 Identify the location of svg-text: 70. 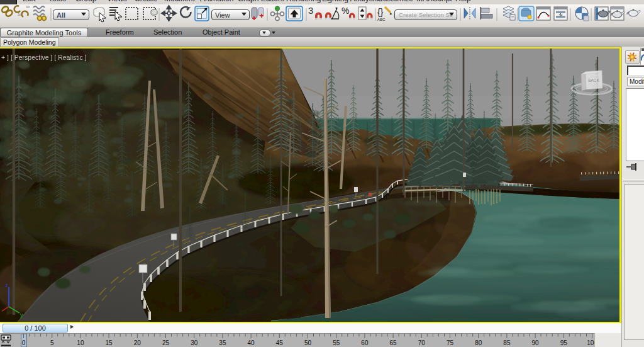
(422, 343).